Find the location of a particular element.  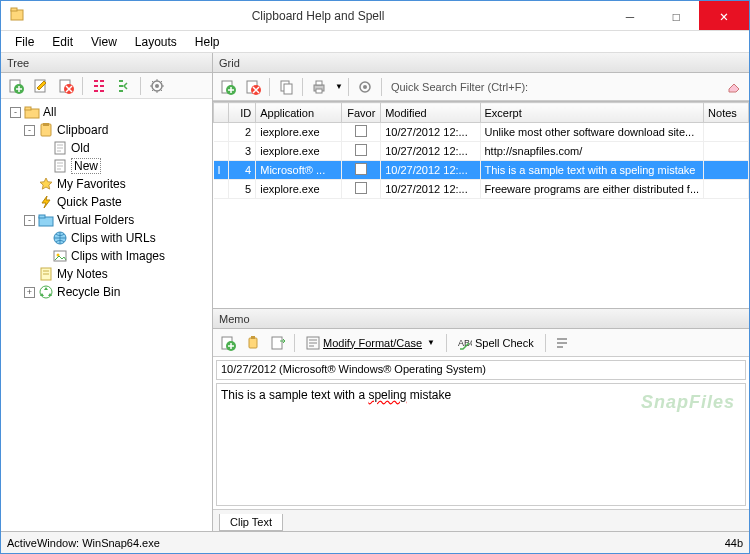

globe-icon is located at coordinates (60, 238).